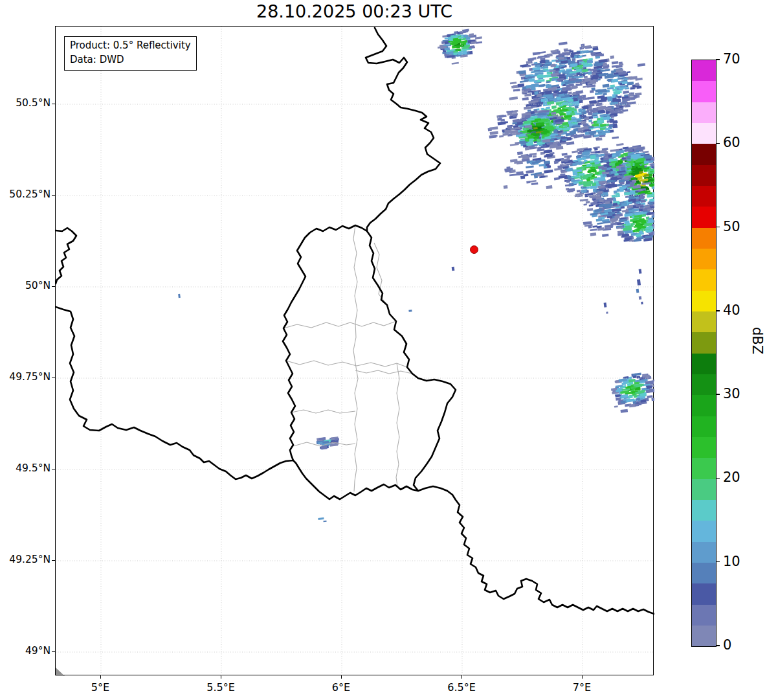 The height and width of the screenshot is (700, 778). Describe the element at coordinates (355, 12) in the screenshot. I see `figure-title: 28.10.2025 00:23 UTC` at that location.